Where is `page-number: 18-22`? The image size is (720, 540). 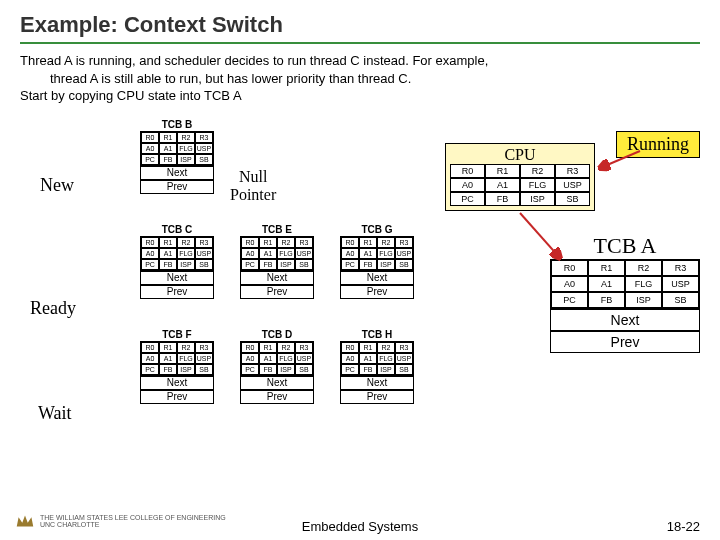
page-number: 18-22 is located at coordinates (684, 526).